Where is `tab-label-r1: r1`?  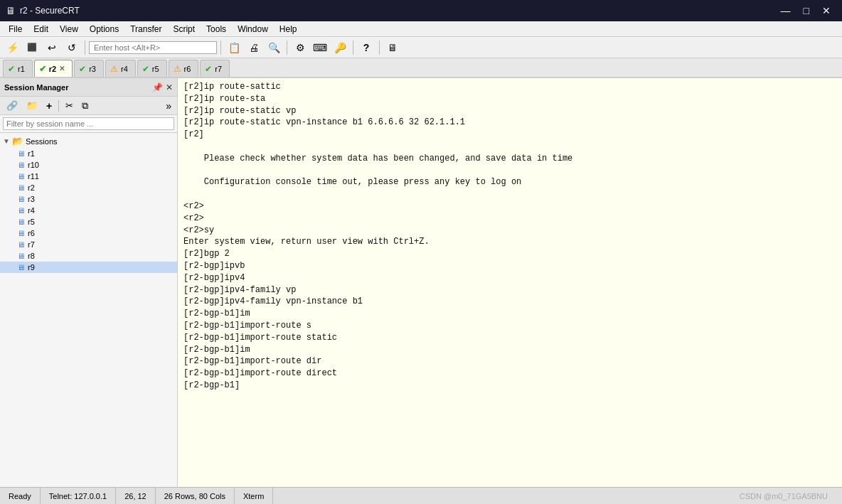 tab-label-r1: r1 is located at coordinates (21, 69).